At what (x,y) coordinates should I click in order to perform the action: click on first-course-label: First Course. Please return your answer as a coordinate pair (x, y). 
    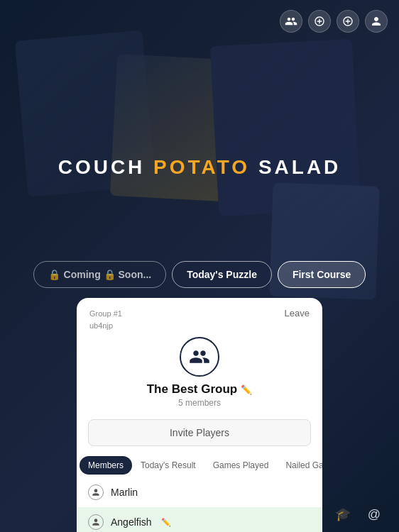
    Looking at the image, I should click on (322, 275).